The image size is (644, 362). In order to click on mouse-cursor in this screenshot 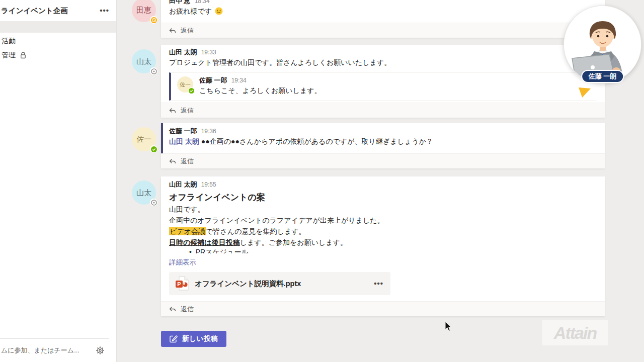, I will do `click(449, 328)`.